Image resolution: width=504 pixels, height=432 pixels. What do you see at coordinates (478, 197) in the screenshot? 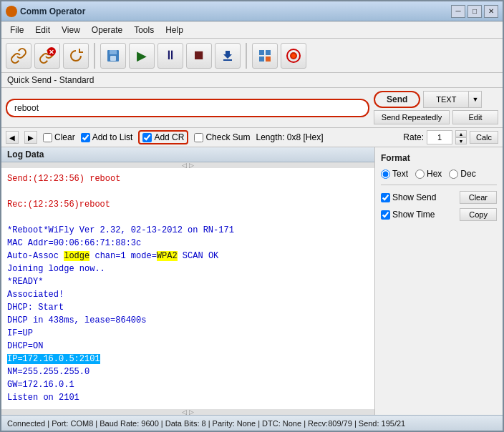
I see `clear-format-button: Clear` at bounding box center [478, 197].